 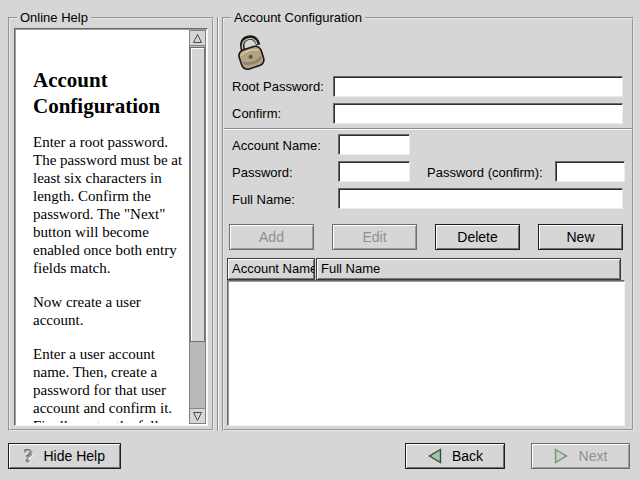 I want to click on down-triangle-icon, so click(x=198, y=416).